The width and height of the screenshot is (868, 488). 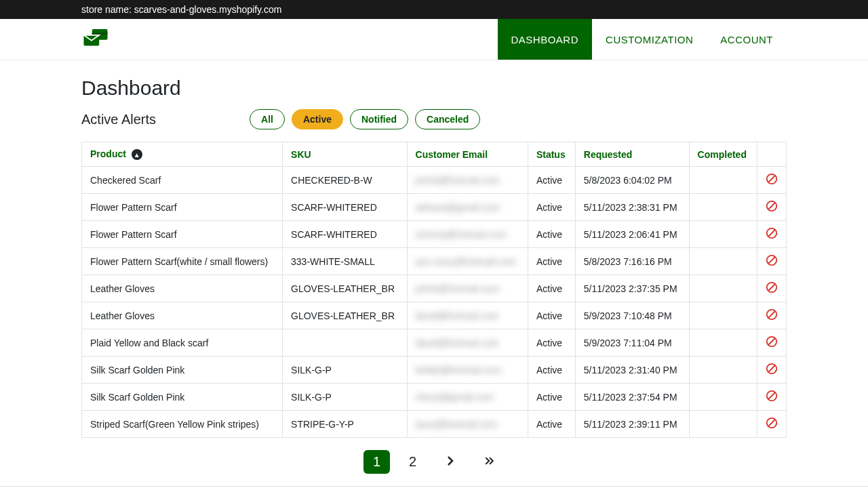 What do you see at coordinates (345, 180) in the screenshot?
I see `cell-sku: CHECKERED-B-W` at bounding box center [345, 180].